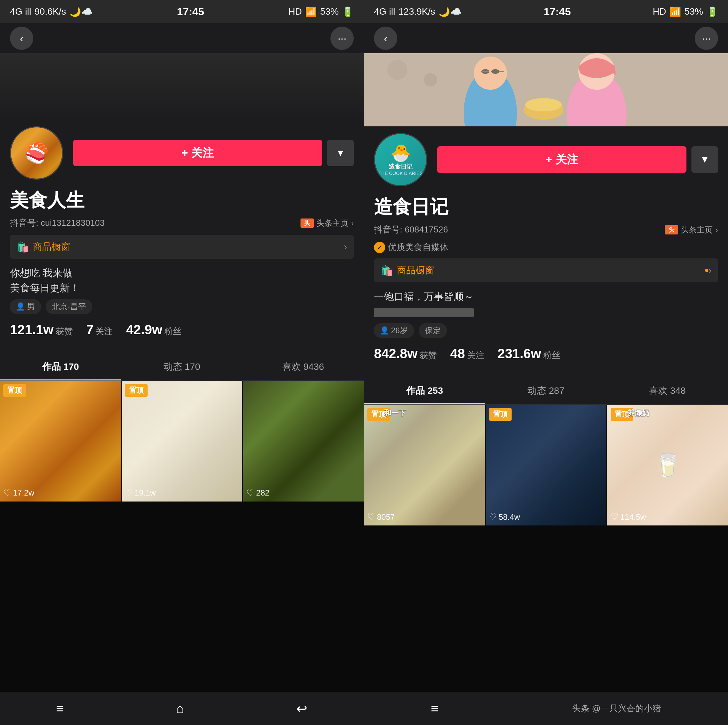  What do you see at coordinates (691, 230) in the screenshot?
I see `toutiao-link-right: 头 头条主页 ›` at bounding box center [691, 230].